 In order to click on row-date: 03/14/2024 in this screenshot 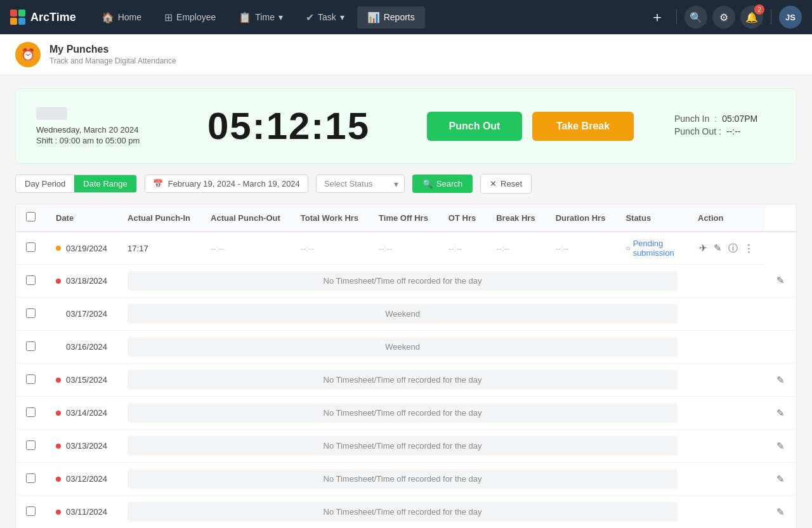, I will do `click(81, 413)`.